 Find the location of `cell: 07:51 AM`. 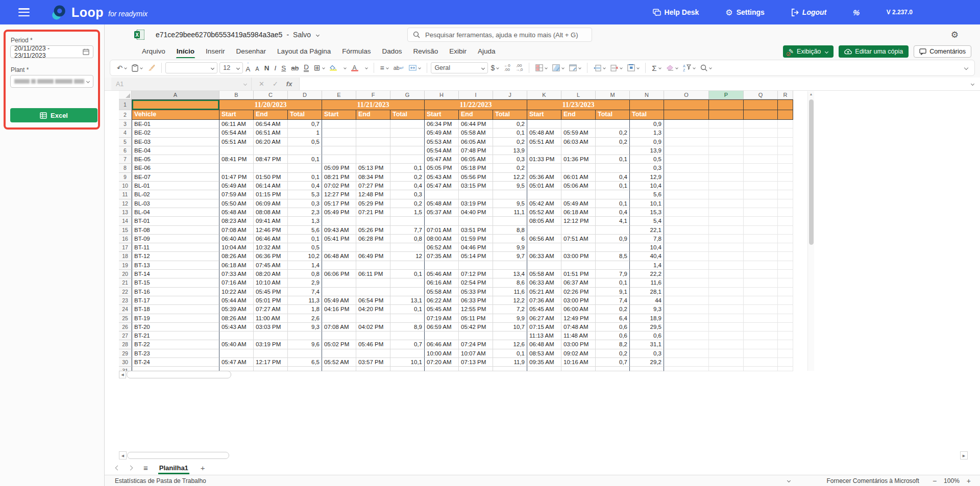

cell: 07:51 AM is located at coordinates (579, 239).